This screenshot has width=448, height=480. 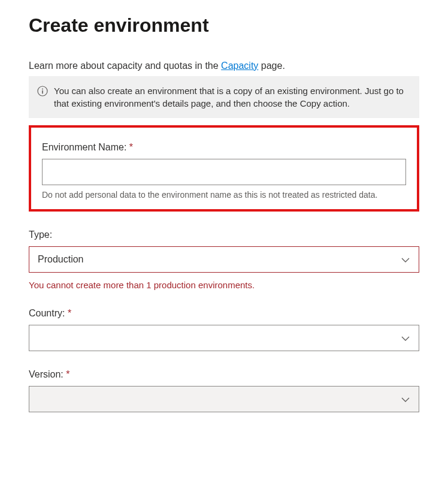 I want to click on type-group: Type: Production You cannot create more …, so click(x=224, y=260).